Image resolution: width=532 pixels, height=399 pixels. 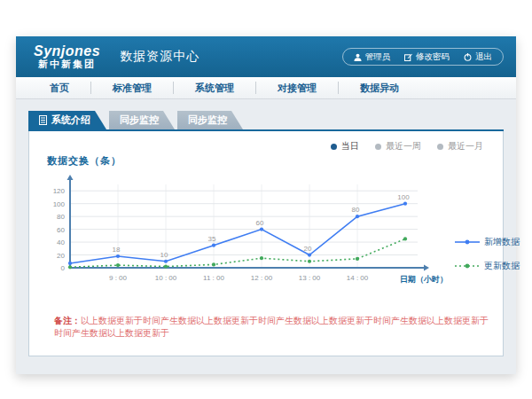 What do you see at coordinates (298, 88) in the screenshot?
I see `nav-item-interface-mgmt: 对接管理` at bounding box center [298, 88].